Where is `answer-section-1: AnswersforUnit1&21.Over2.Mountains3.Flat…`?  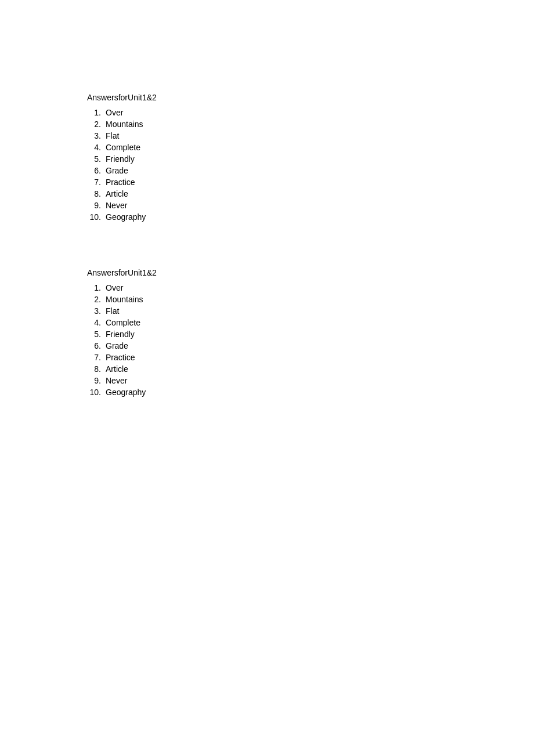
answer-section-1: AnswersforUnit1&21.Over2.Mountains3.Flat… is located at coordinates (311, 157).